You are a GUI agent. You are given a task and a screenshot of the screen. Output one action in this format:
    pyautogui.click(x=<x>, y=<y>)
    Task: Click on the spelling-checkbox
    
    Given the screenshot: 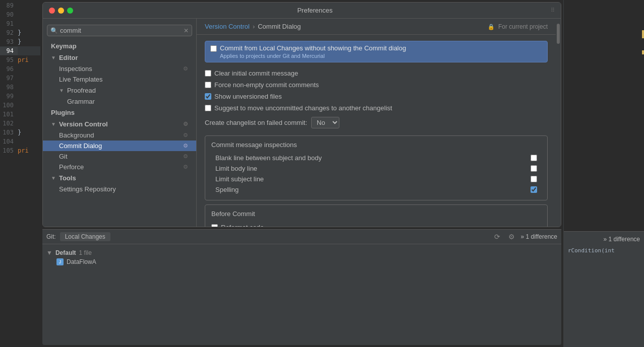 What is the action you would take?
    pyautogui.click(x=534, y=189)
    